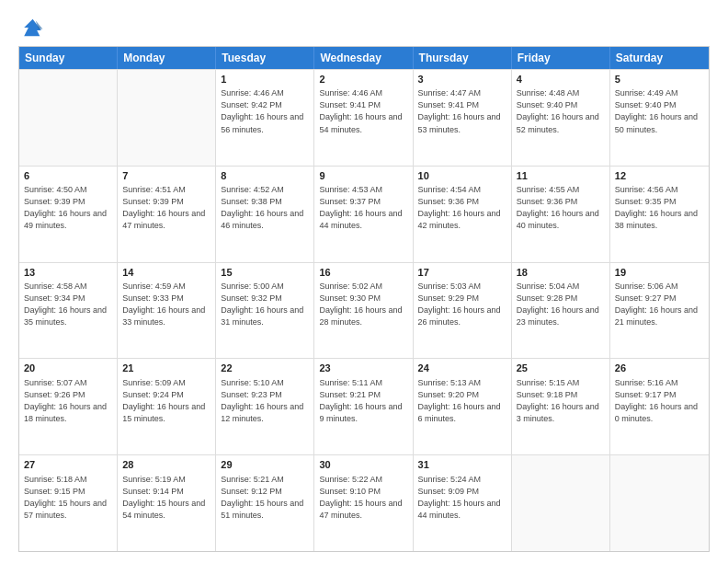 Image resolution: width=728 pixels, height=563 pixels. What do you see at coordinates (660, 208) in the screenshot?
I see `cell-info: Sunrise: 4:56 AM Sunset: 9:35 PM Dayligh…` at bounding box center [660, 208].